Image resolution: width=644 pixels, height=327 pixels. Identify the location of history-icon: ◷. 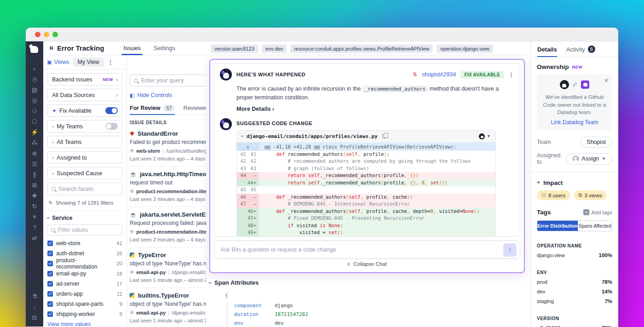
(34, 79).